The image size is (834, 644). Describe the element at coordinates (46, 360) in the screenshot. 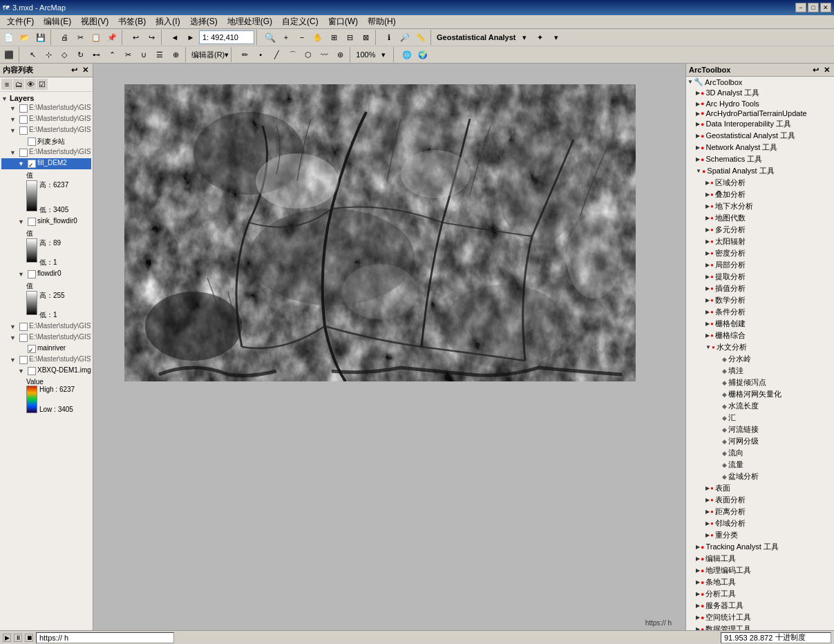

I see `toc-group-7: ▼ E:\Master\study\GIS\` at that location.